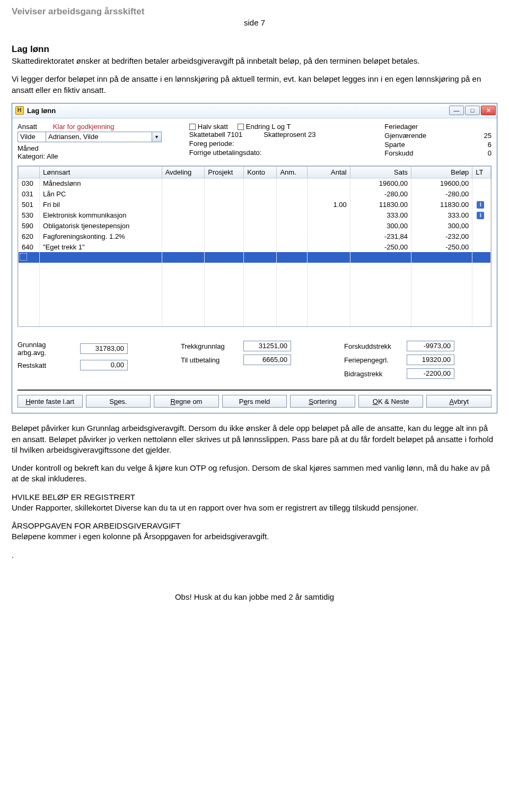  Describe the element at coordinates (284, 144) in the screenshot. I see `foreg-periode-label: Foreg periode:` at that location.